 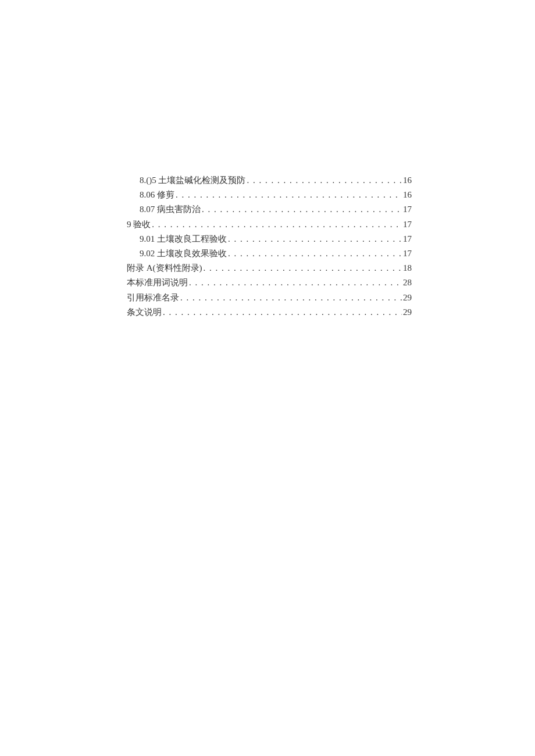 What do you see at coordinates (193, 180) in the screenshot?
I see `toc-entry-label: 8.()5 土壤盐碱化检测及预防` at bounding box center [193, 180].